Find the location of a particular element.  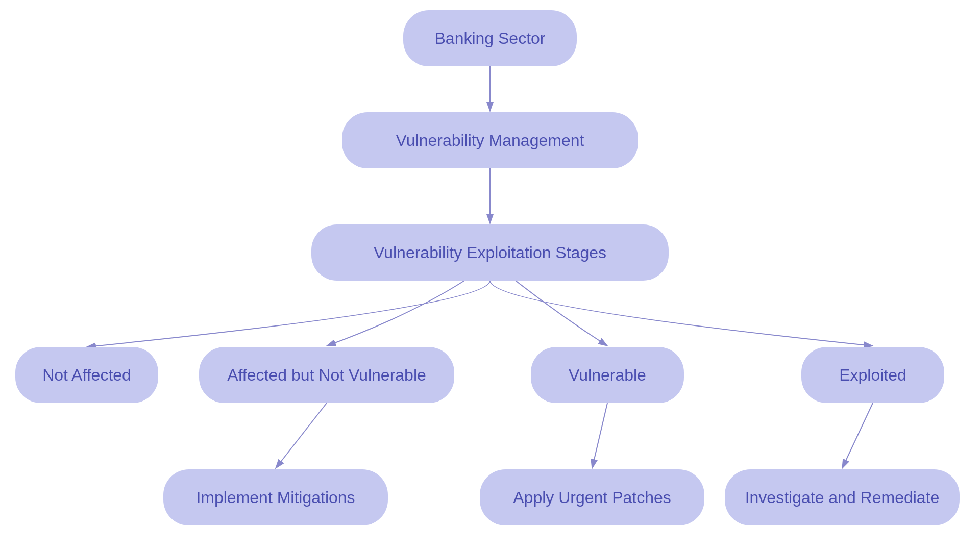

not-affected-label: Not Affected is located at coordinates (87, 375).